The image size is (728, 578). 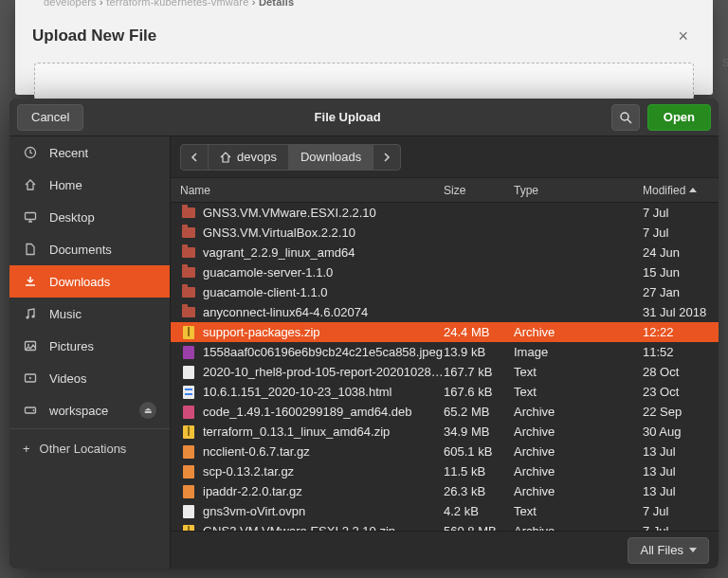 What do you see at coordinates (445, 212) in the screenshot?
I see `file-row: GNS3.VM.VMware.ESXI.2.2.107 Jul` at bounding box center [445, 212].